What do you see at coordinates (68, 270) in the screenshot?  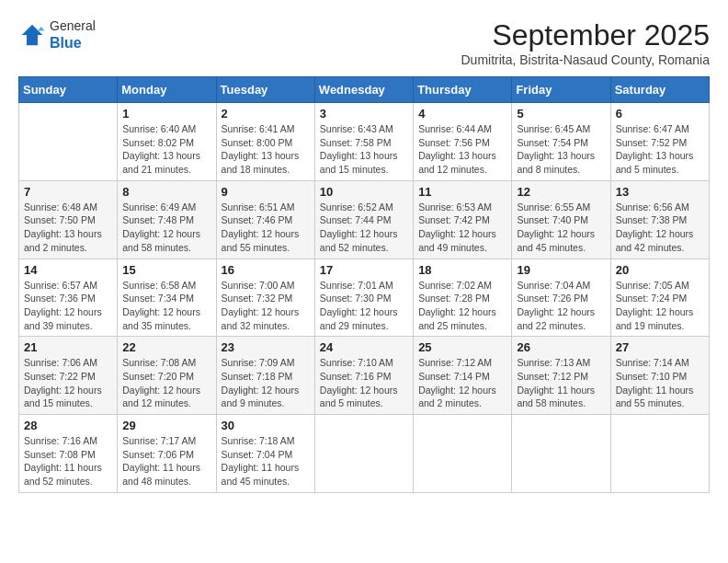 I see `day-number: 14` at bounding box center [68, 270].